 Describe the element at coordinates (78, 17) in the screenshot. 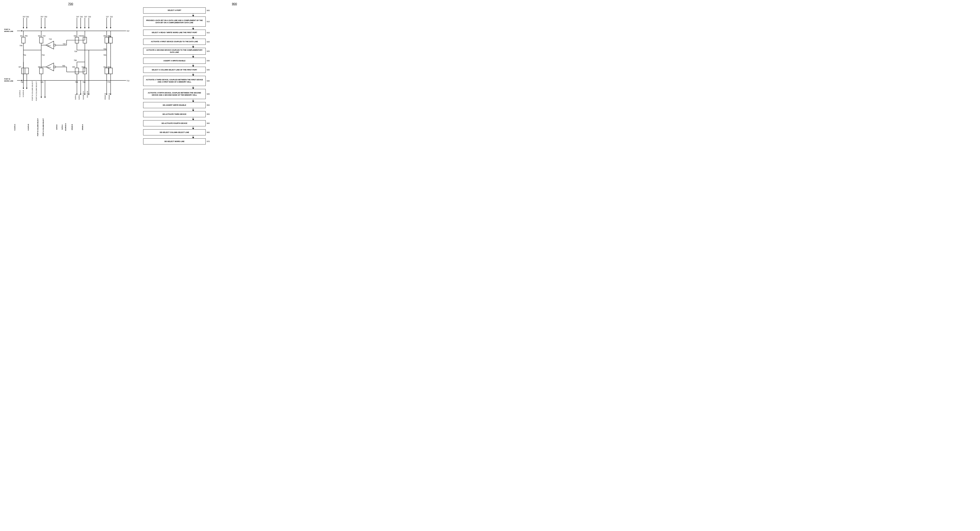

I see `svg-text: 747` at that location.